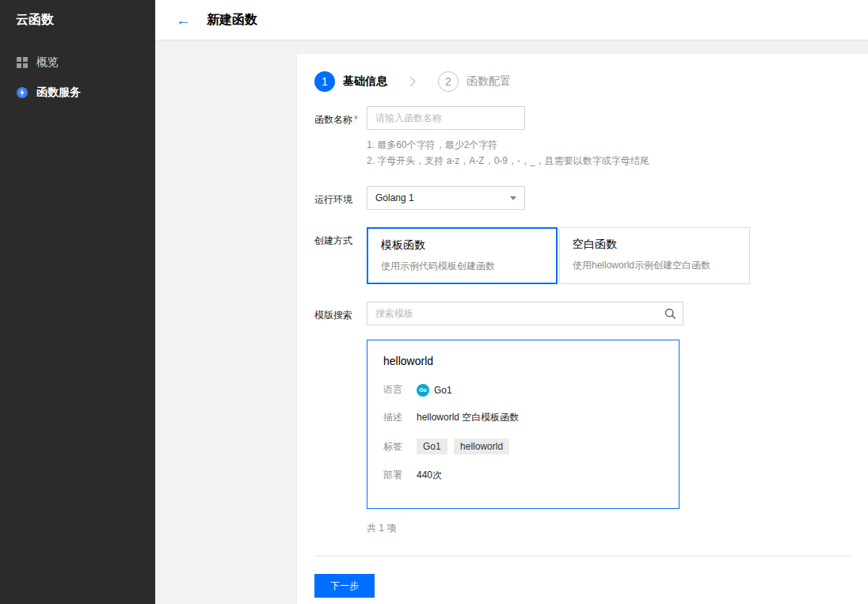 The image size is (868, 604). I want to click on function-name-row: 函数名称* 1. 最多60个字符，最少2个字符 2. 字母开头，支持 a-z，A…, so click(583, 138).